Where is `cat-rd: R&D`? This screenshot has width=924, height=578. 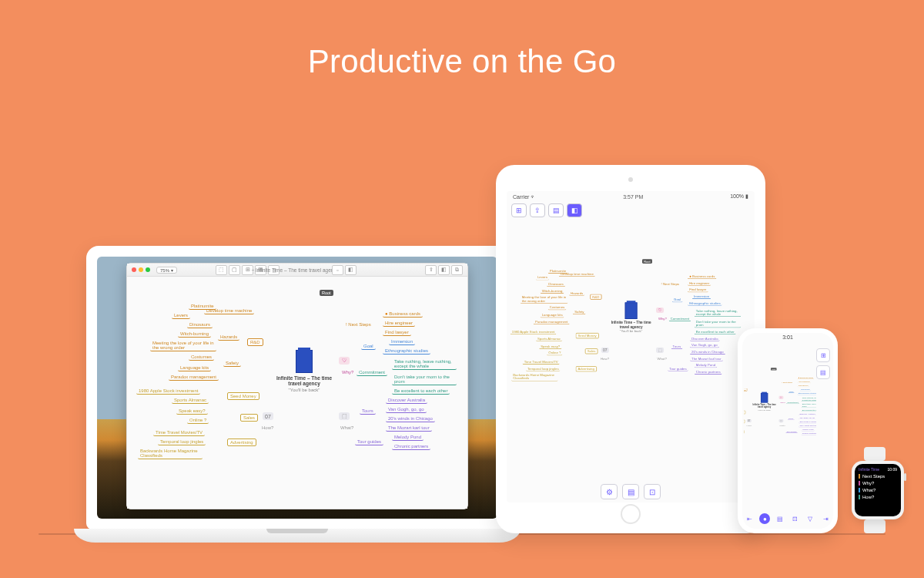
cat-rd: R&D is located at coordinates (256, 342).